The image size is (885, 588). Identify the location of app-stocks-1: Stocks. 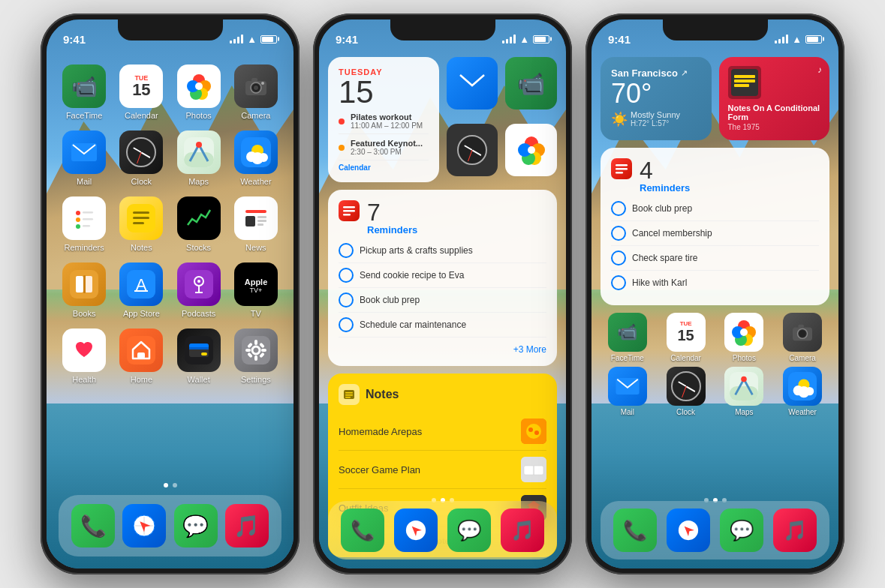
(199, 224).